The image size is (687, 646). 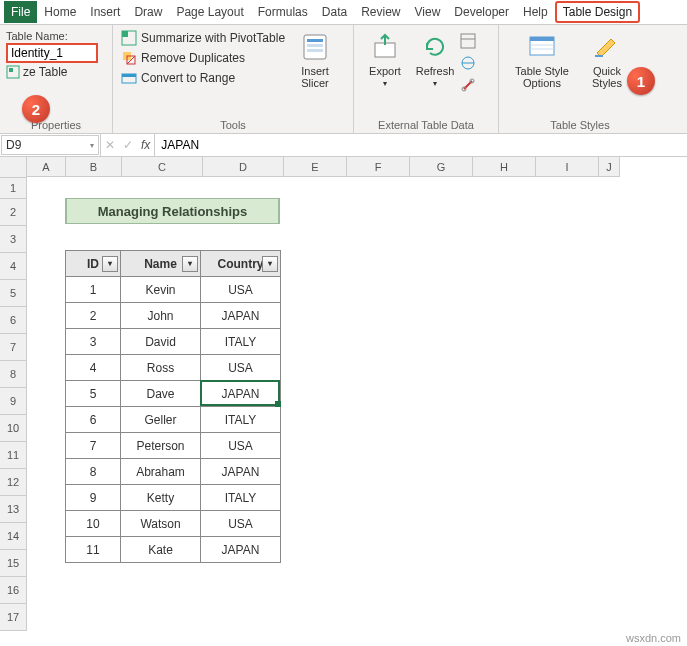 What do you see at coordinates (14, 402) in the screenshot?
I see `row-header-9: 9` at bounding box center [14, 402].